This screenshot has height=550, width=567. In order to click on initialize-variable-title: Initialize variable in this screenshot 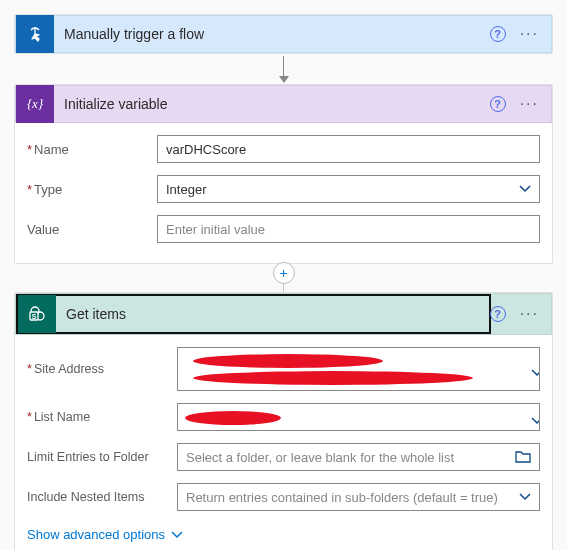, I will do `click(272, 104)`.